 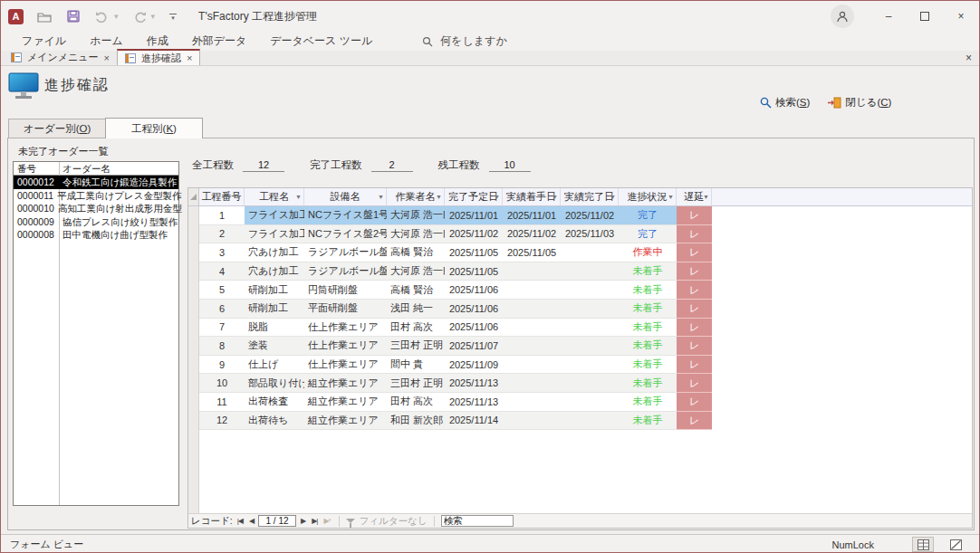 I want to click on ribbon-tab-home: ホーム, so click(x=107, y=42).